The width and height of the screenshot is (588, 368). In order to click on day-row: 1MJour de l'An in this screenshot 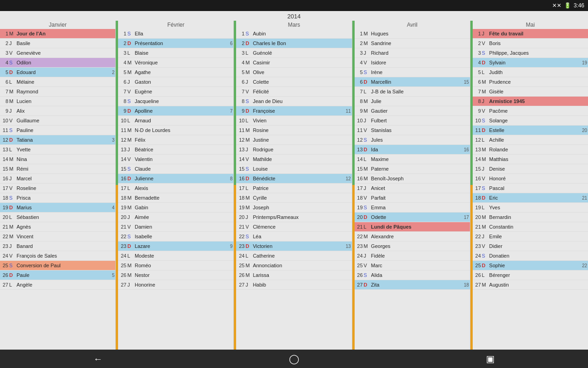, I will do `click(58, 34)`.